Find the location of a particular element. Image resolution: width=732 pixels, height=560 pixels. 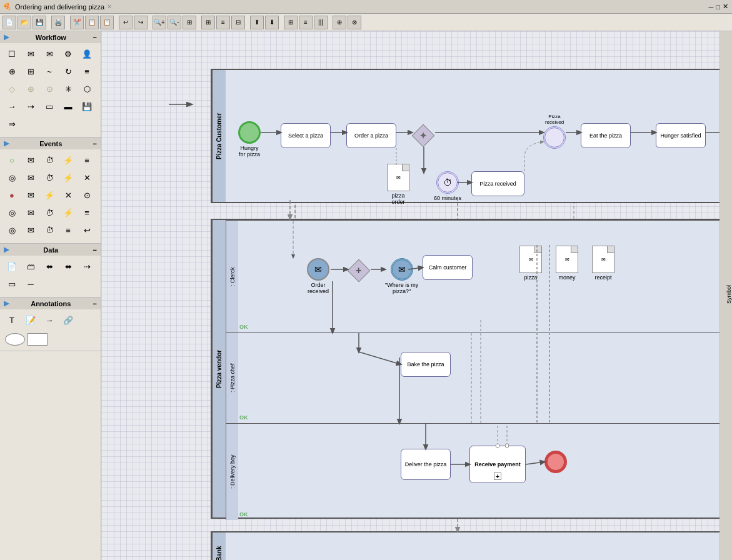

start-msg-icon: ✉ is located at coordinates (31, 160).